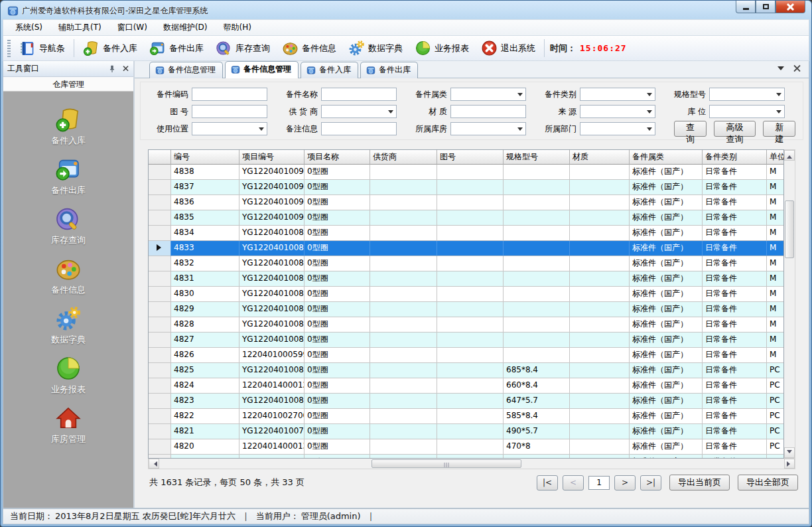 This screenshot has height=527, width=812. I want to click on sidebar-item-parts-in: 备件入库, so click(68, 126).